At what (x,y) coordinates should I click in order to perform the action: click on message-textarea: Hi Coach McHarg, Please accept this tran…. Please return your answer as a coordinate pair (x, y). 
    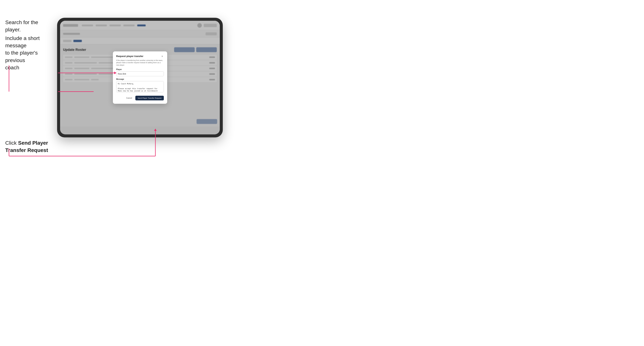
    Looking at the image, I should click on (140, 87).